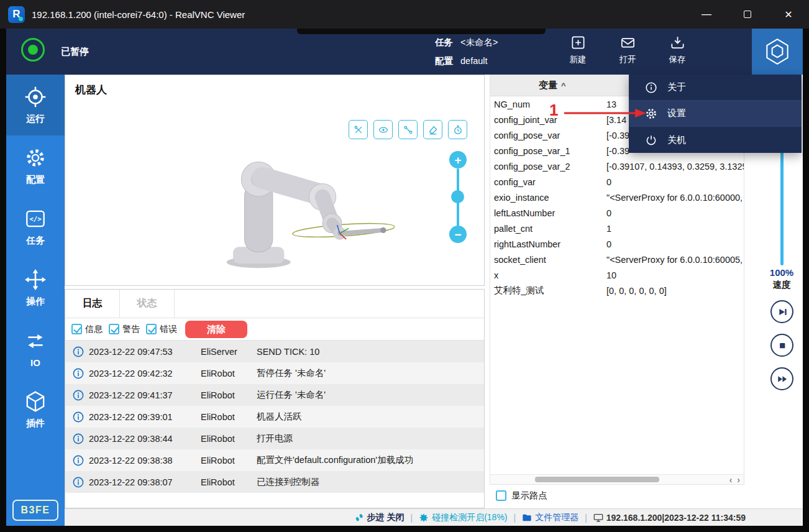  I want to click on variable-name: socket_client, so click(551, 260).